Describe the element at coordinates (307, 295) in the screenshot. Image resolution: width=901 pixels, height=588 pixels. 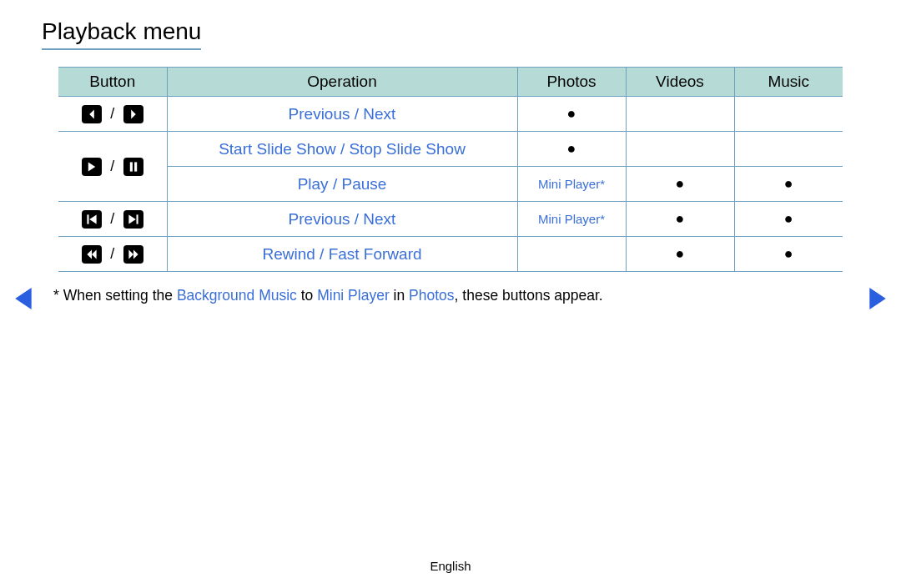
I see `note-text: to` at that location.